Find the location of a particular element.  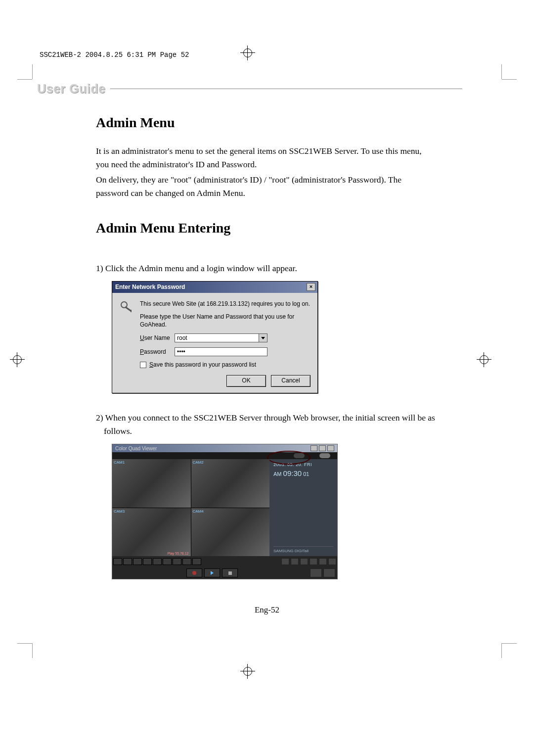

page-number: Eng-52 is located at coordinates (267, 610).